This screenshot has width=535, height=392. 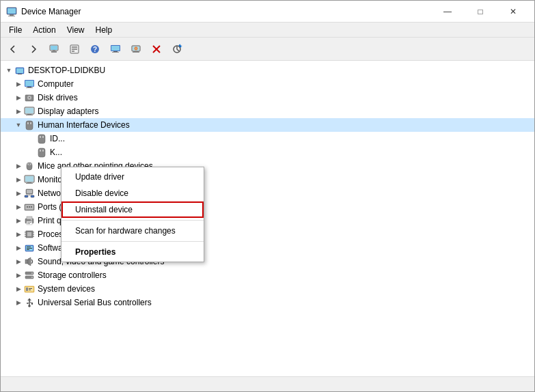 What do you see at coordinates (94, 303) in the screenshot?
I see `usb-label: Universal Serial Bus controllers` at bounding box center [94, 303].